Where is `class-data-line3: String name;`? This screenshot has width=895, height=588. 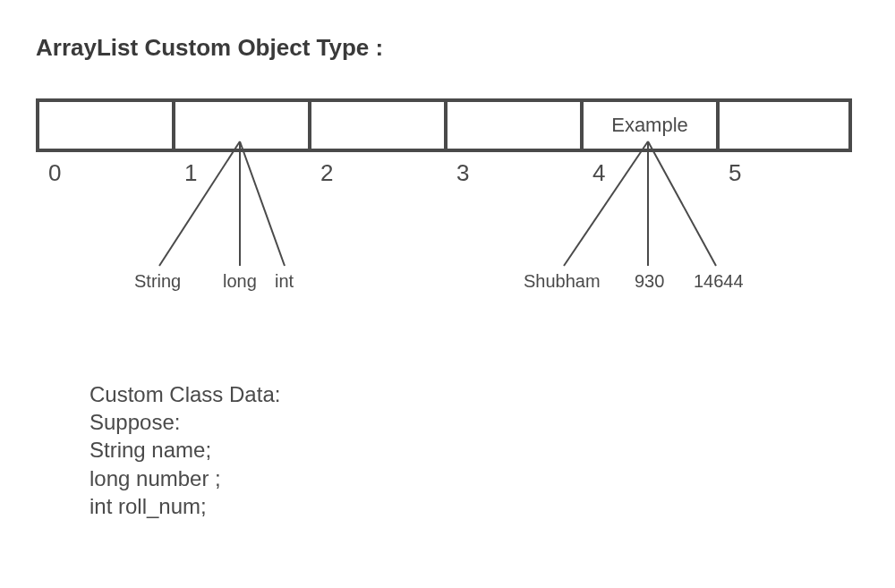 class-data-line3: String name; is located at coordinates (184, 449).